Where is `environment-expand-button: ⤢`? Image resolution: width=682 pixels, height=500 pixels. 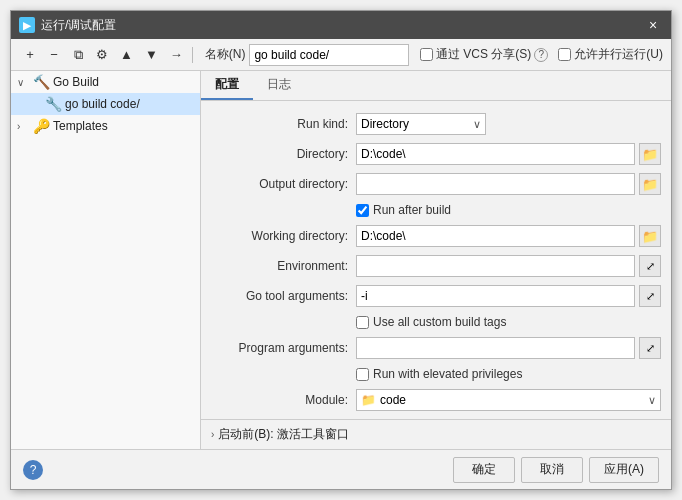
environment-expand-button: ⤢ is located at coordinates (650, 266).